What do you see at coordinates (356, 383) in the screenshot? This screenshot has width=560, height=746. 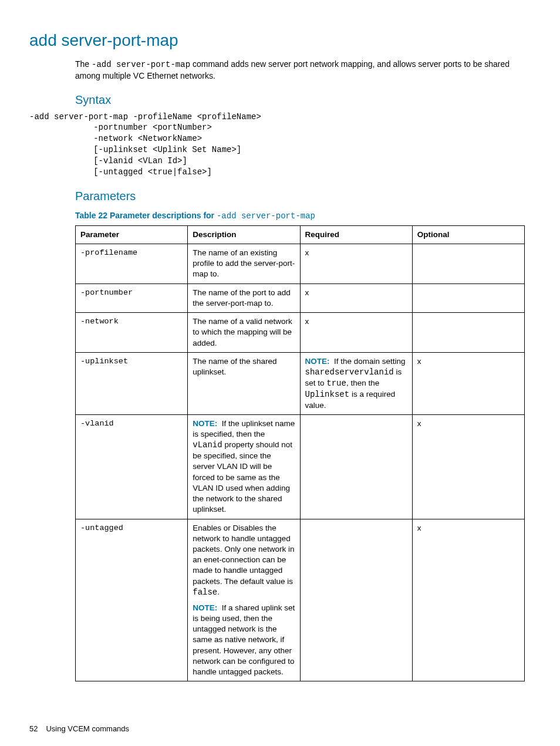 I see `param-required-note: NOTE: If the domain setting sharedserver…` at bounding box center [356, 383].